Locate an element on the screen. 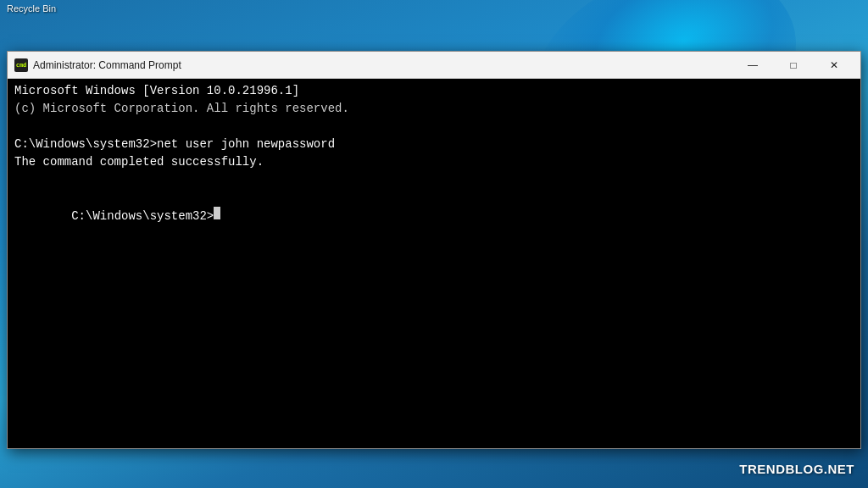 This screenshot has height=488, width=868. terminal-line-2: (c) Microsoft Corporation. All rights re… is located at coordinates (434, 108).